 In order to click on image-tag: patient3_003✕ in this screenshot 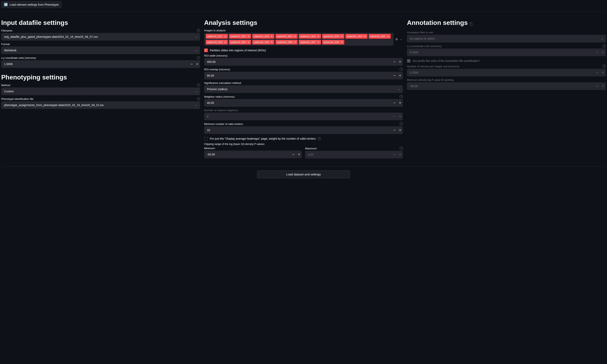, I will do `click(240, 42)`.